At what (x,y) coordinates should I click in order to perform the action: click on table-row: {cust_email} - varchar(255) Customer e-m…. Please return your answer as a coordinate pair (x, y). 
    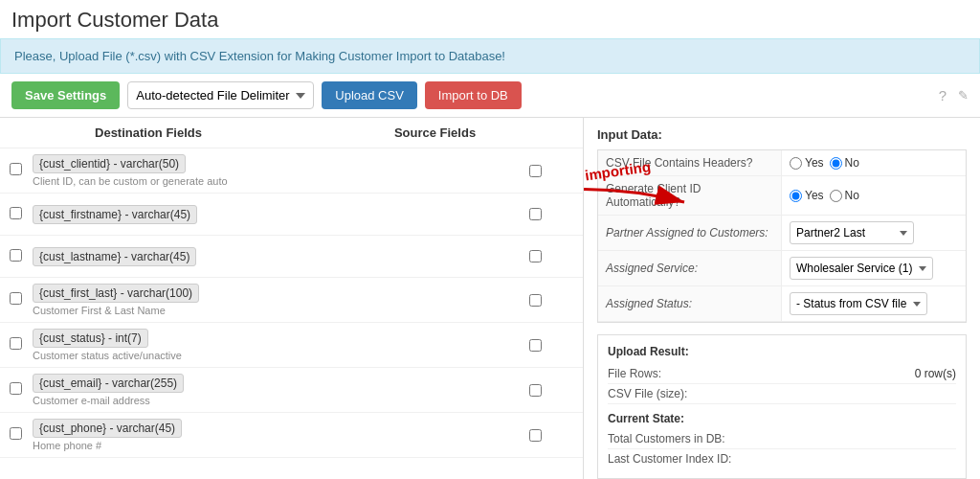
    Looking at the image, I should click on (291, 391).